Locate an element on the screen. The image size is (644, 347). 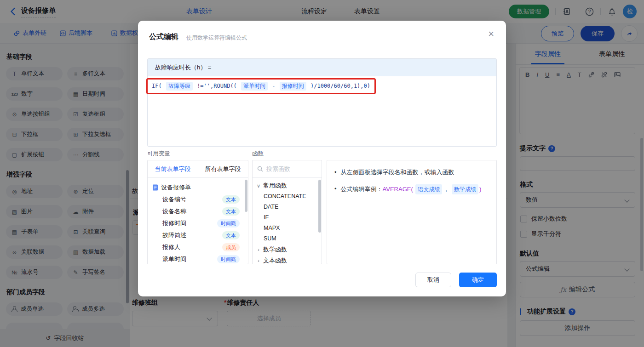
tip-example-line: • 公式编辑举例：AVERAGE( 语文成绩， 数学成绩) is located at coordinates (412, 189).